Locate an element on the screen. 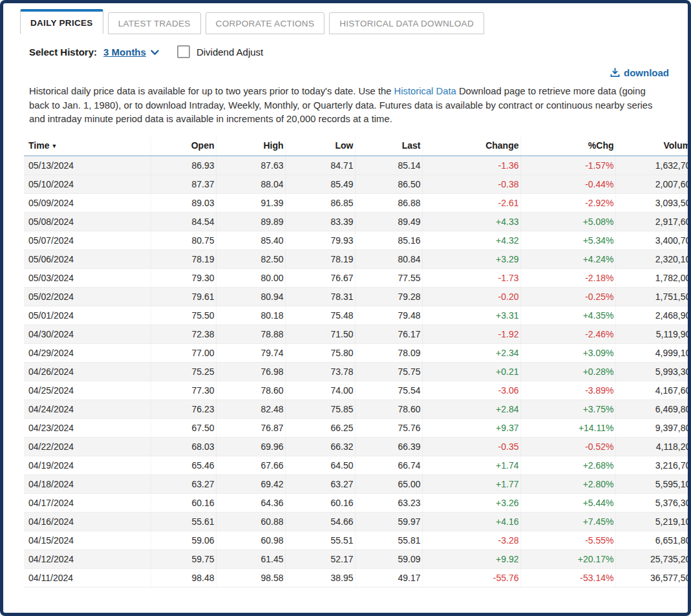 This screenshot has width=691, height=616. table-row: 04/17/202460.1664.3660.1663.23+3.26+5.44… is located at coordinates (357, 503).